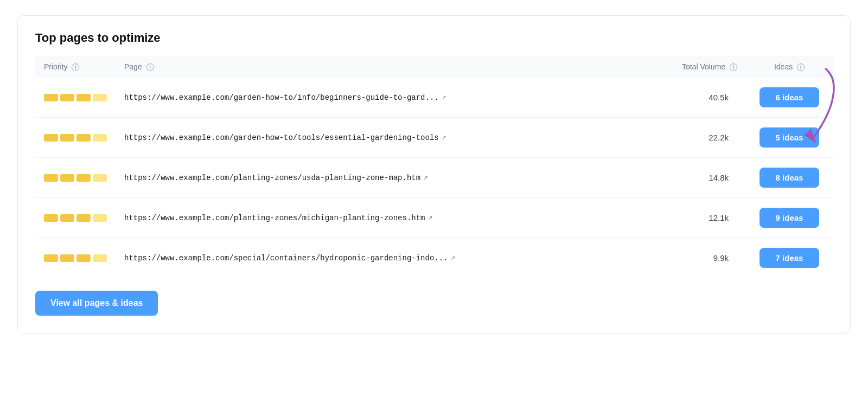 The width and height of the screenshot is (868, 397). Describe the element at coordinates (434, 218) in the screenshot. I see `table-row: https://www.example.com/planting-zones/m…` at that location.